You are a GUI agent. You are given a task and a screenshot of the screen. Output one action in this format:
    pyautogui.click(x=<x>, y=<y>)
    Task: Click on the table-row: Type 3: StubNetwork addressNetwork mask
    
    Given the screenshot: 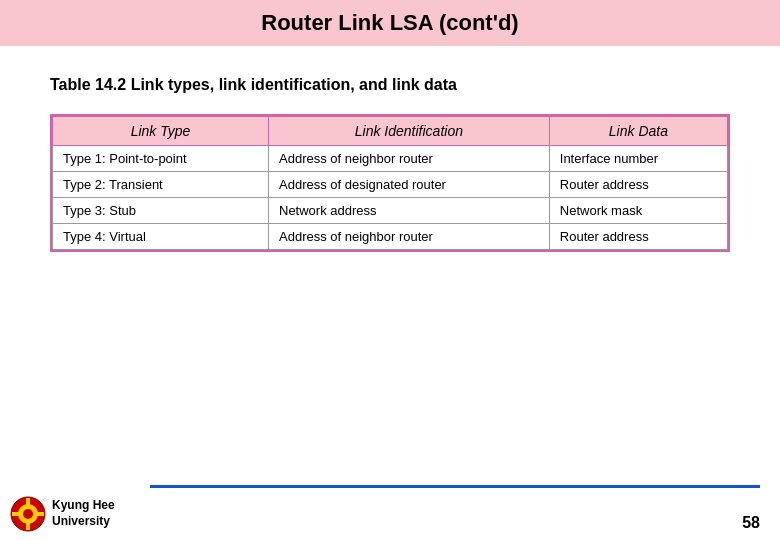 What is the action you would take?
    pyautogui.click(x=390, y=211)
    